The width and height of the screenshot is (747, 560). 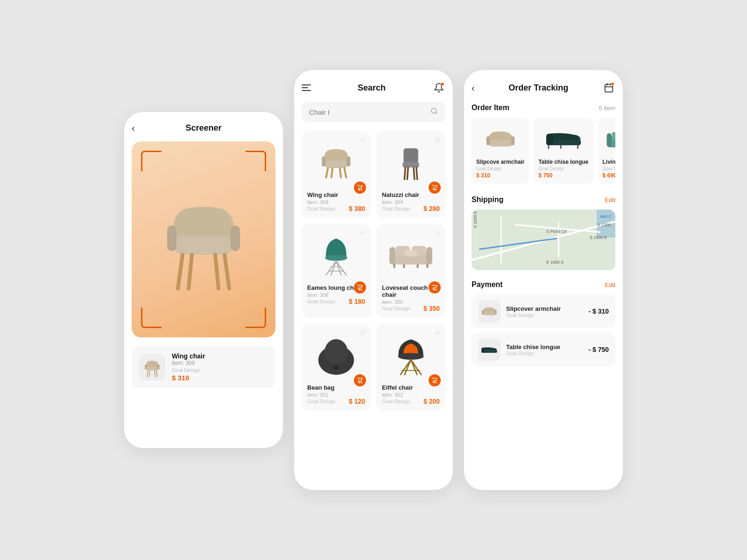 What do you see at coordinates (500, 175) in the screenshot?
I see `order-item-price: $ 310` at bounding box center [500, 175].